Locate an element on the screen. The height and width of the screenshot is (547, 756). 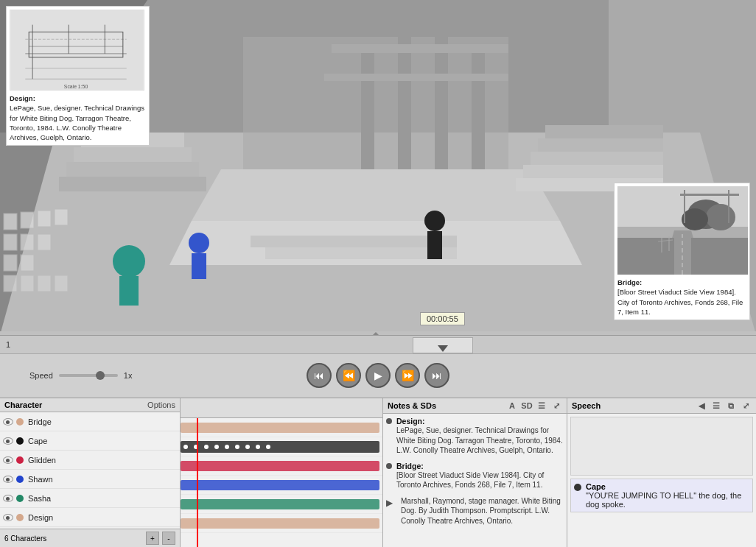
note-text-marshall: Marshall, Raymond, stage manager. White … is located at coordinates (482, 511).